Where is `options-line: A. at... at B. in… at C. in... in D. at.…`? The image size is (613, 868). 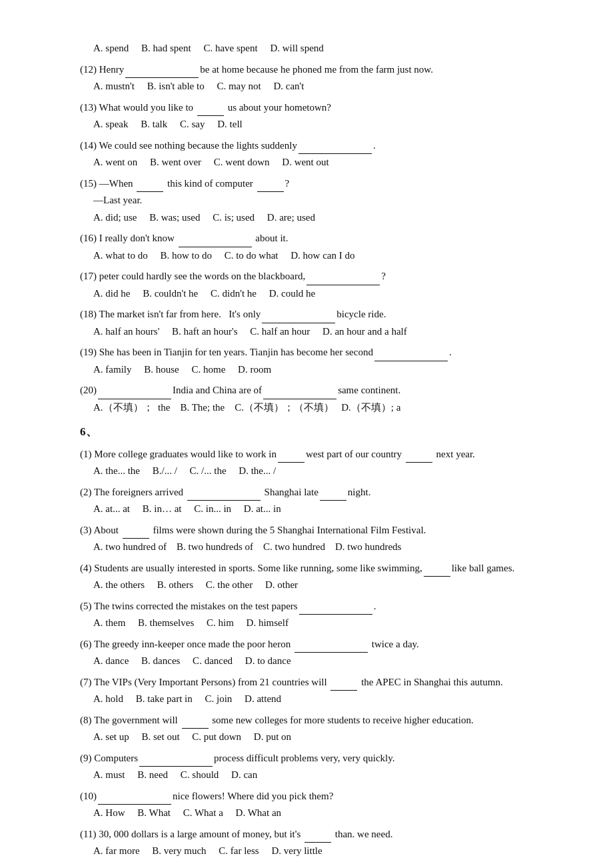 options-line: A. at... at B. in… at C. in... in D. at.… is located at coordinates (320, 509).